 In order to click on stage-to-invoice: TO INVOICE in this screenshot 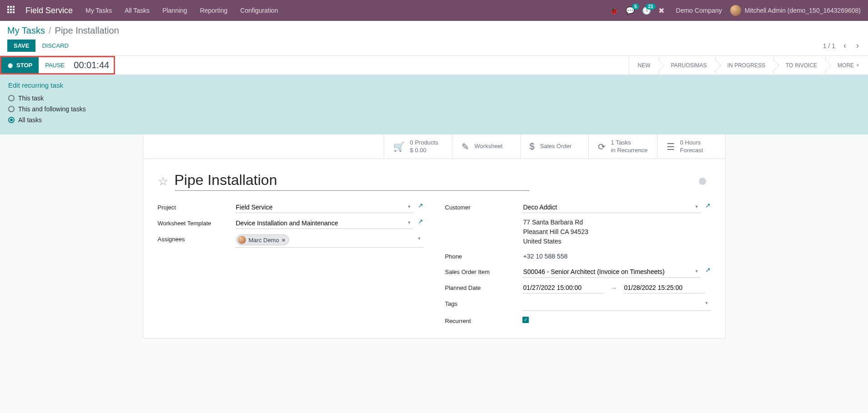, I will do `click(799, 65)`.